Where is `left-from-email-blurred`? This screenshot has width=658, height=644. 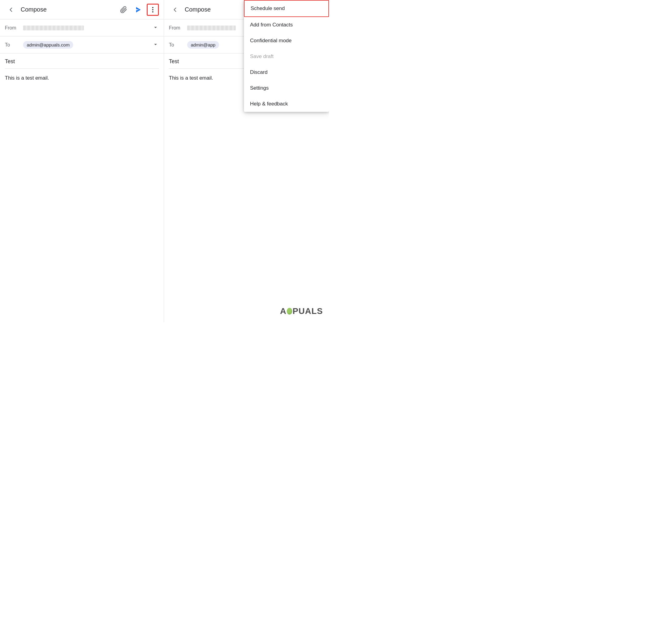 left-from-email-blurred is located at coordinates (53, 28).